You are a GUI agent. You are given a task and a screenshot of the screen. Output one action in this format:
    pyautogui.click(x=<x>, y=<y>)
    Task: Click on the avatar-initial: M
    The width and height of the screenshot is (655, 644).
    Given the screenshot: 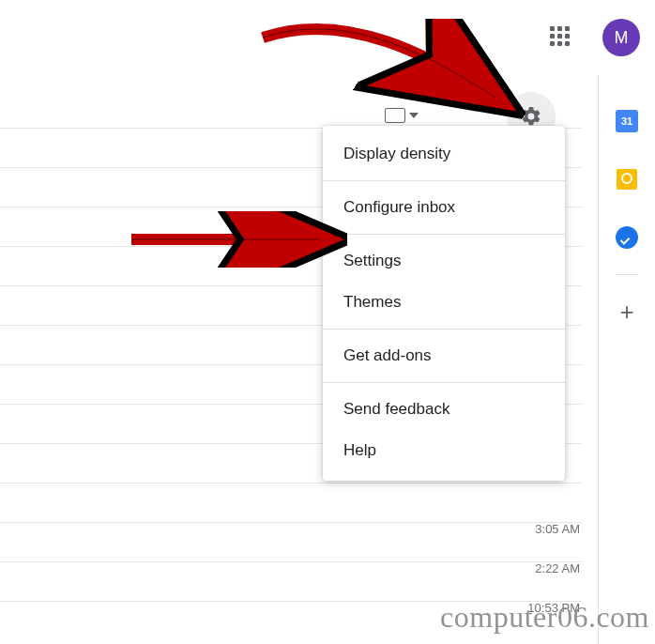 What is the action you would take?
    pyautogui.click(x=621, y=38)
    